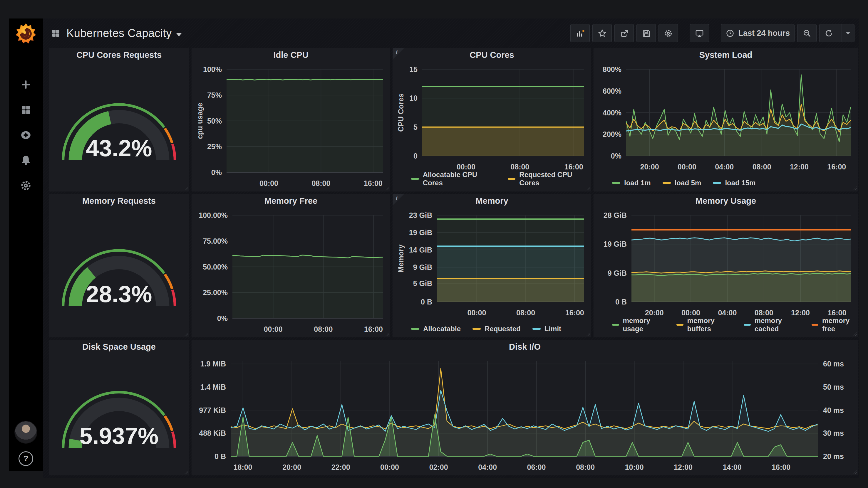  I want to click on chart-memory-free: 0%25.00%50.00%75.00%100.00%00:0008:0016:…, so click(291, 272).